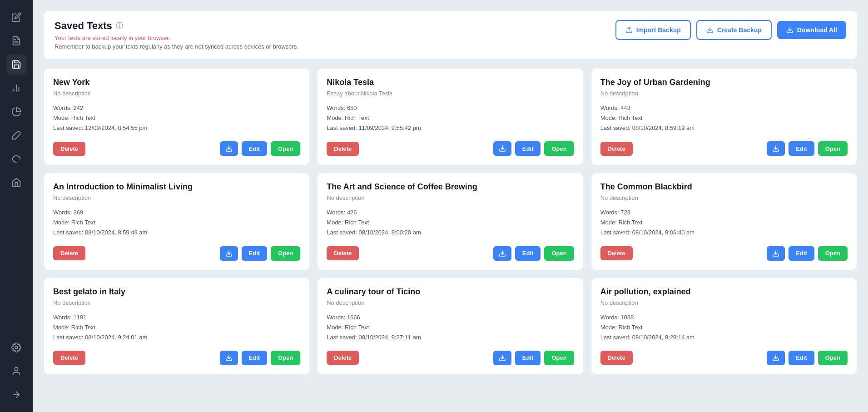 This screenshot has height=412, width=868. What do you see at coordinates (16, 371) in the screenshot?
I see `user-icon` at bounding box center [16, 371].